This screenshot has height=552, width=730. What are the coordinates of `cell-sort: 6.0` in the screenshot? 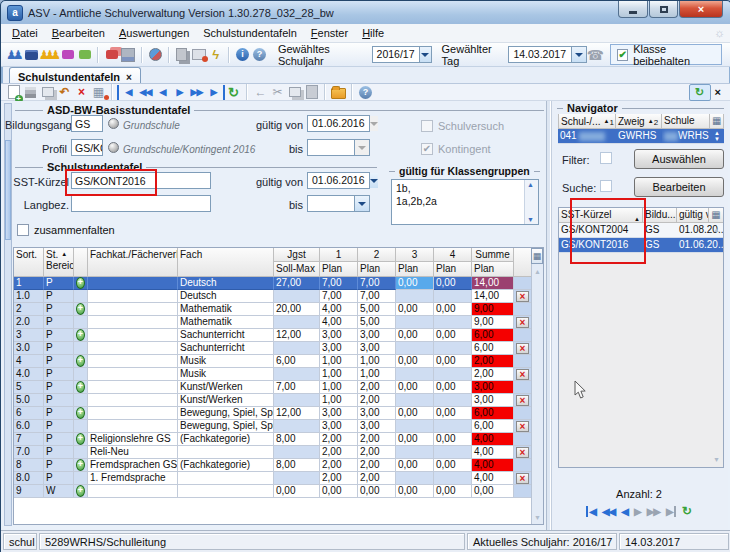 It's located at (29, 426).